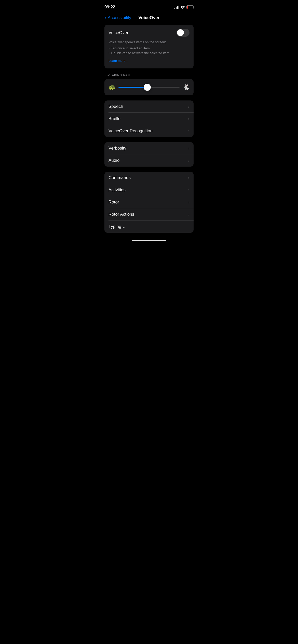 The height and width of the screenshot is (644, 298). I want to click on menu-item-voiceover-recognition: VoiceOver Recognition ›, so click(149, 131).